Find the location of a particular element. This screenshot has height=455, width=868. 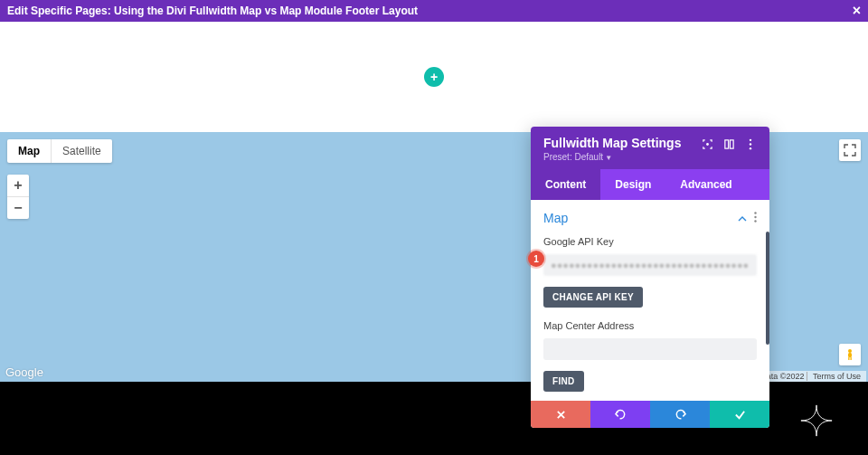

pegman-icon is located at coordinates (850, 355).